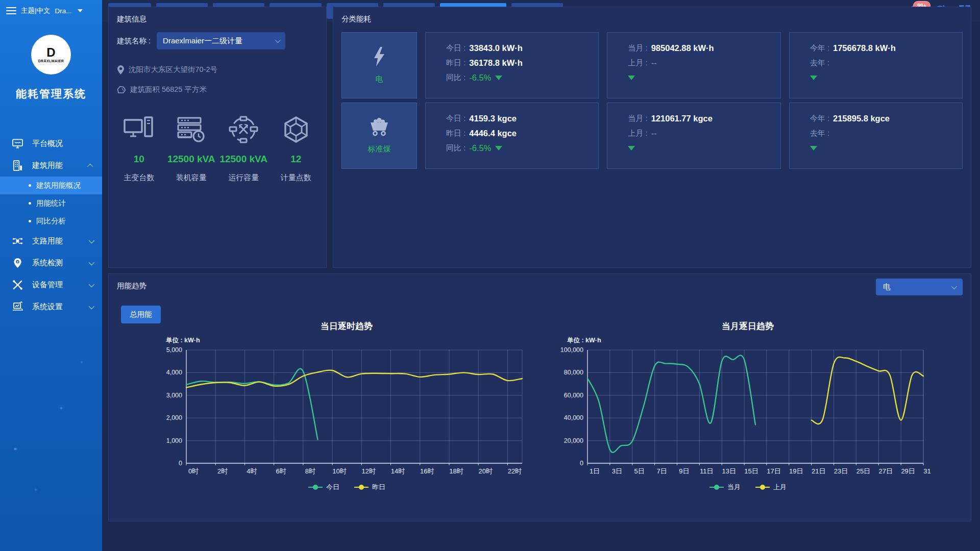 Image resolution: width=980 pixels, height=551 pixels. What do you see at coordinates (725, 487) in the screenshot?
I see `legend-item: 当月` at bounding box center [725, 487].